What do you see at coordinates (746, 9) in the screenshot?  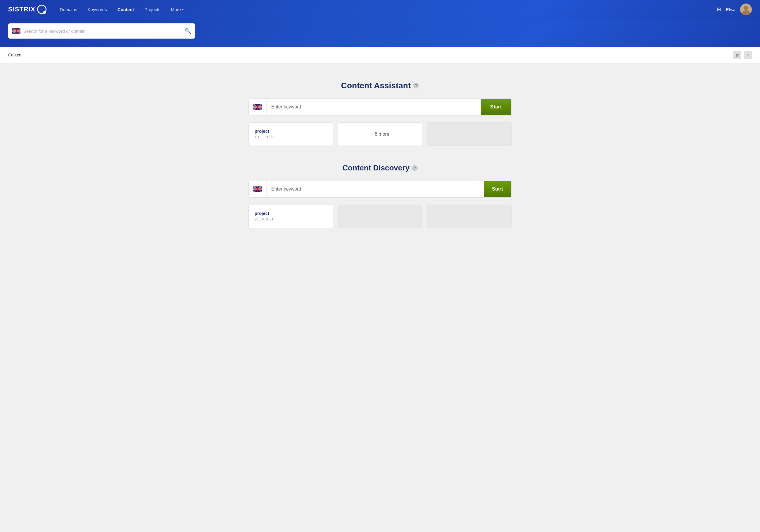 I see `avatar` at bounding box center [746, 9].